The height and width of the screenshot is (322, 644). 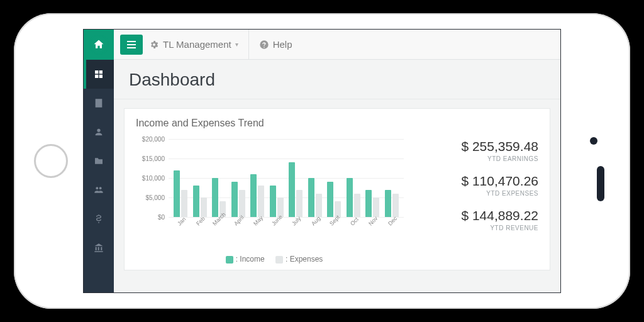 I want to click on sidebar-item-group, so click(x=99, y=190).